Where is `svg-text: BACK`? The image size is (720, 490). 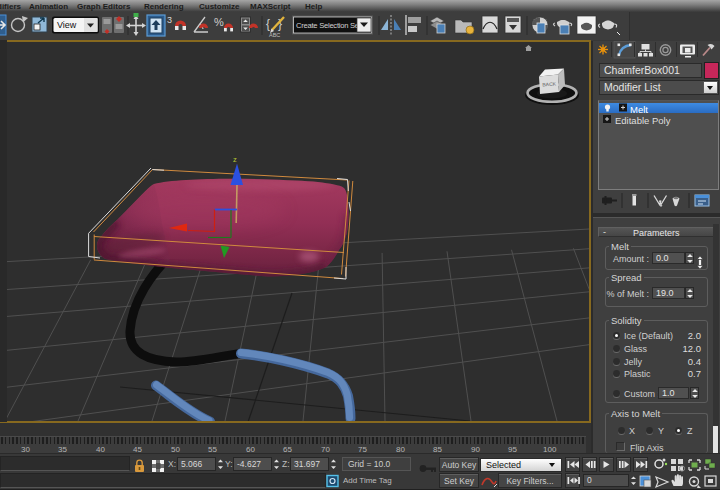
svg-text: BACK is located at coordinates (550, 84).